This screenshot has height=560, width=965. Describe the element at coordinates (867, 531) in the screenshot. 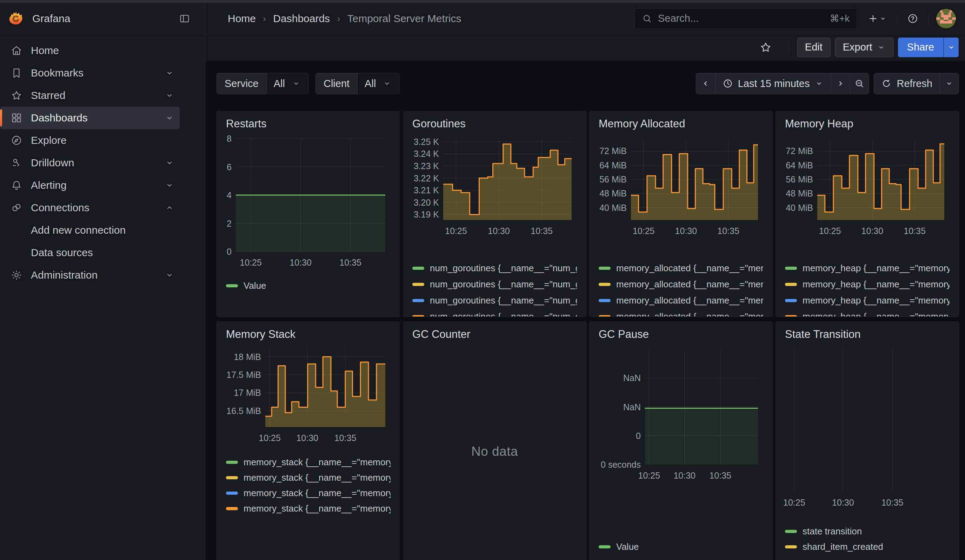

I see `legend-item: state transition` at that location.